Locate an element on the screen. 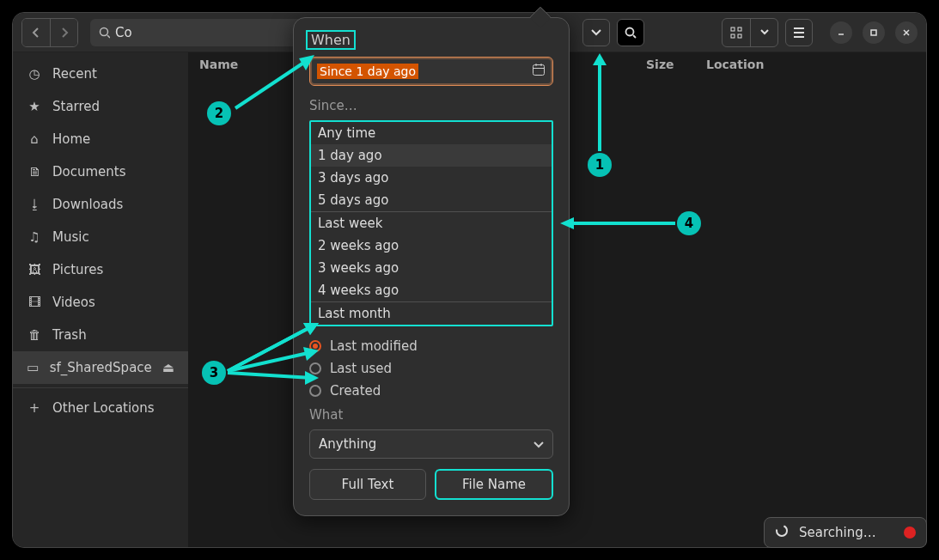 The image size is (939, 560). since-option-3-days: 3 days ago is located at coordinates (431, 178).